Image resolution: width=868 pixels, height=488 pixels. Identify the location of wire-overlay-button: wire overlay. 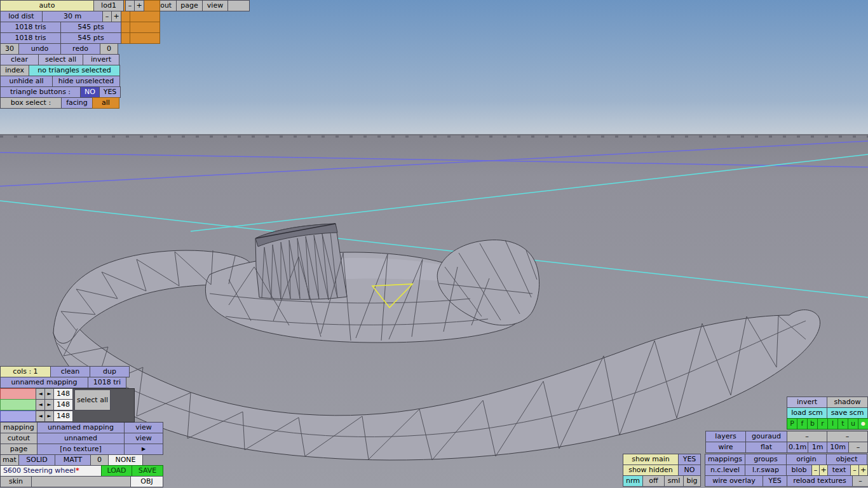
(734, 481).